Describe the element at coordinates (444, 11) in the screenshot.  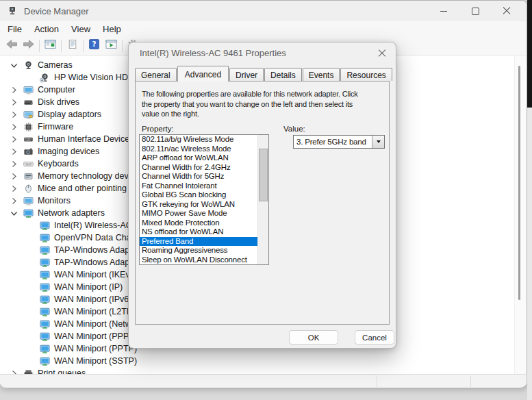
I see `minimize-button` at that location.